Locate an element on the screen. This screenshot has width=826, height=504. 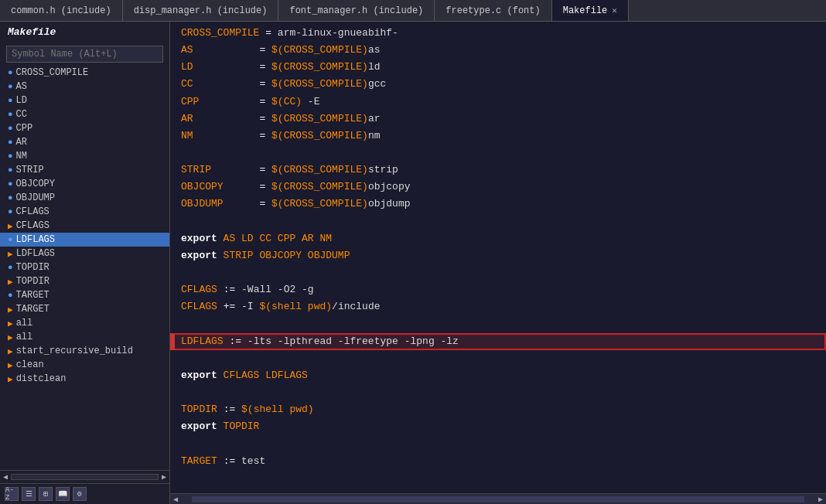
list-item: ●TOPDIR is located at coordinates (85, 267).